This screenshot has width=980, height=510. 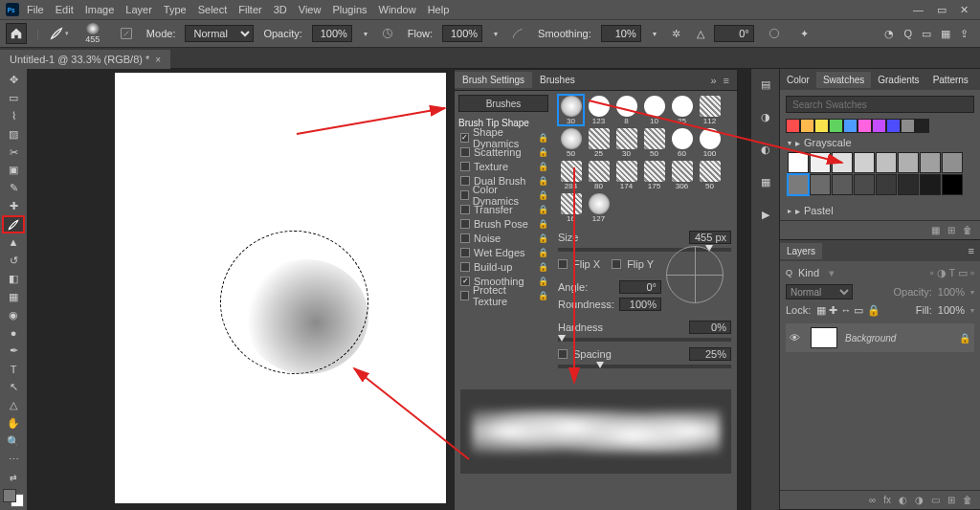 I want to click on menu-plugins: Plugins, so click(x=349, y=10).